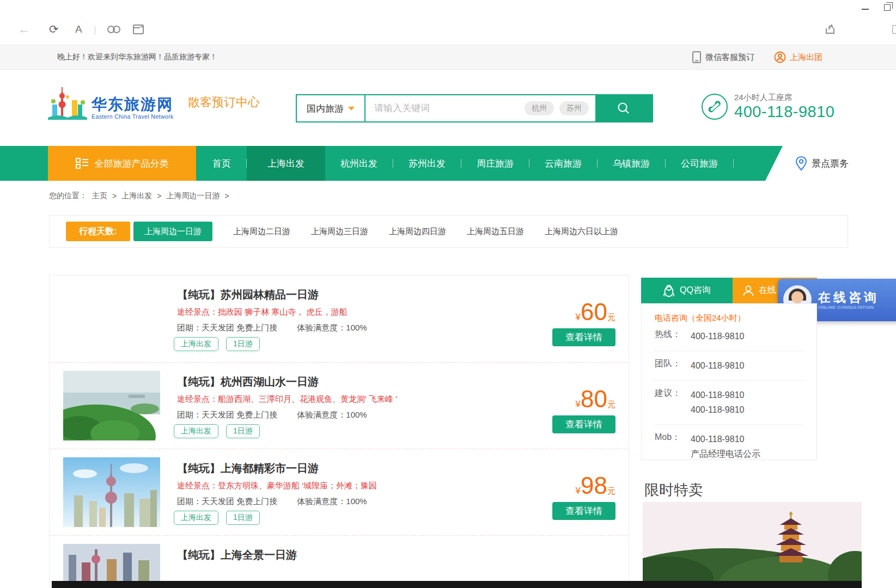  Describe the element at coordinates (594, 399) in the screenshot. I see `price-value: 80` at that location.